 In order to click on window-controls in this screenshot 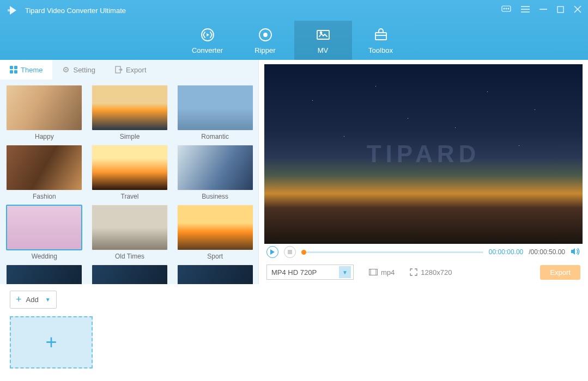, I will do `click(542, 10)`.